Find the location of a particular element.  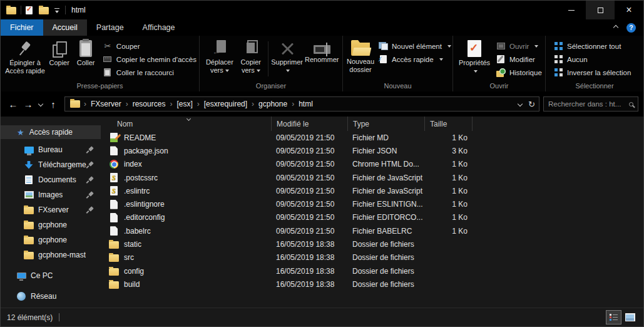

table-row-build: build16/05/2019 18:38Dossier de fichiers is located at coordinates (372, 284).